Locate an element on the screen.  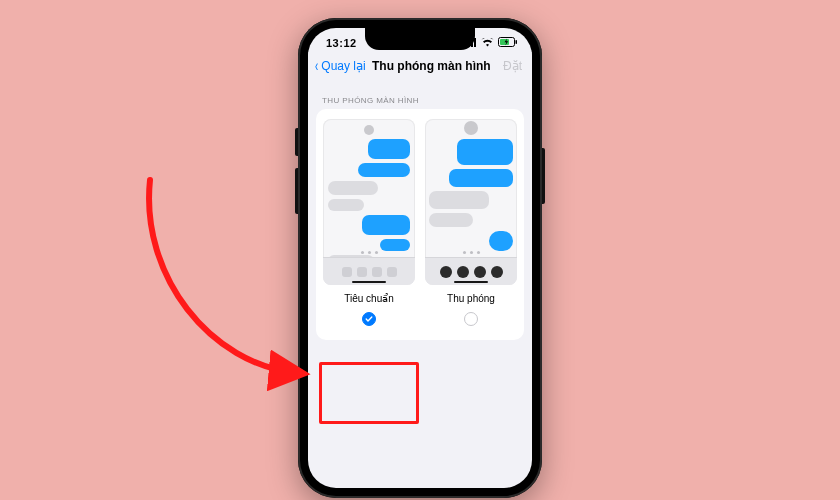
option-zoomed: Thu phóng is located at coordinates (471, 222).